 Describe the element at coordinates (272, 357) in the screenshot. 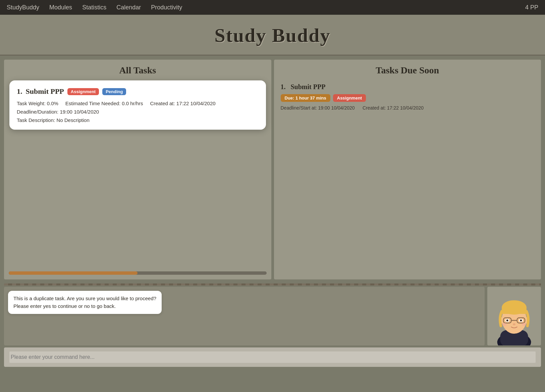

I see `command-input` at that location.